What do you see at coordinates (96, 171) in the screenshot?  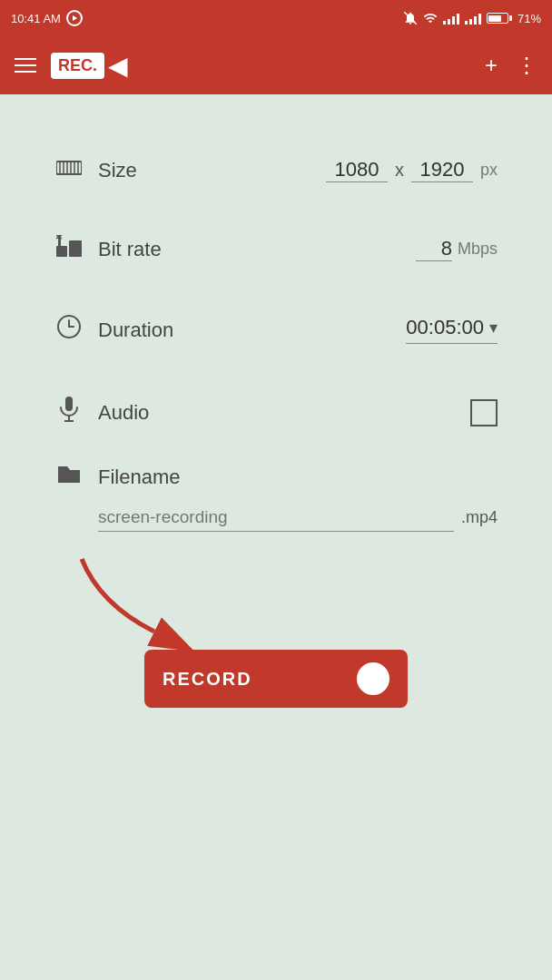 I see `size-label: Size` at bounding box center [96, 171].